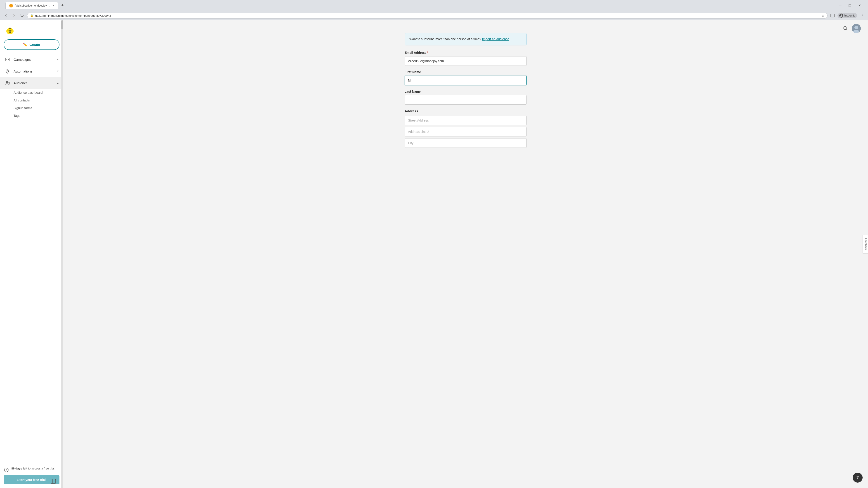 Image resolution: width=868 pixels, height=488 pixels. Describe the element at coordinates (23, 71) in the screenshot. I see `automations-label: Automations` at that location.